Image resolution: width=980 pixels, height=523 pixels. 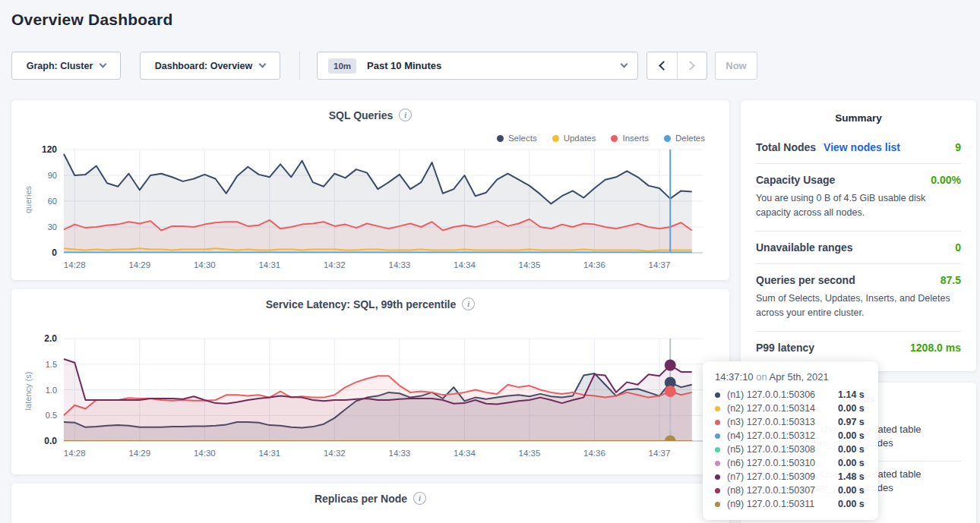 I want to click on page-title: Overview Dashboard, so click(x=93, y=20).